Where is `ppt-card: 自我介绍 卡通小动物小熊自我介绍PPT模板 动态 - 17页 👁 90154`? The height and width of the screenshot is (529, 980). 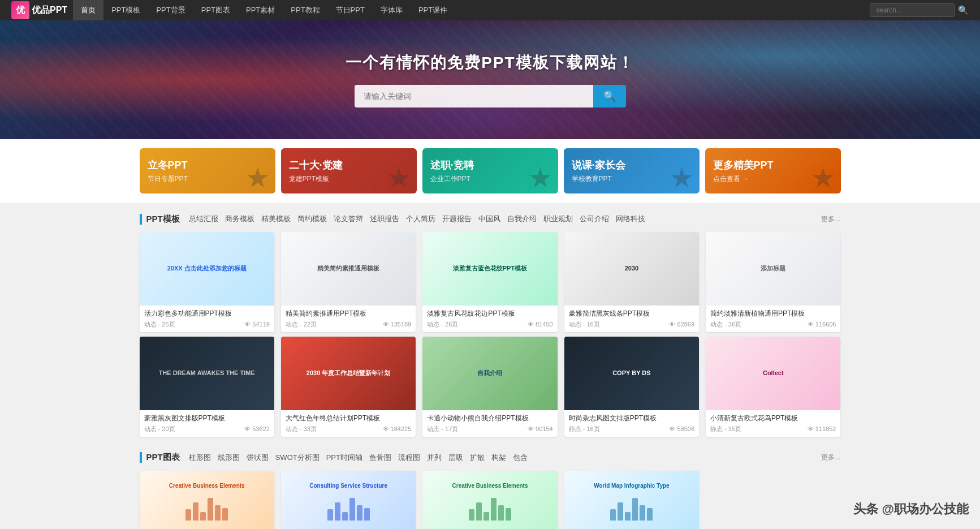
ppt-card: 自我介绍 卡通小动物小熊自我介绍PPT模板 动态 - 17页 👁 90154 is located at coordinates (490, 387).